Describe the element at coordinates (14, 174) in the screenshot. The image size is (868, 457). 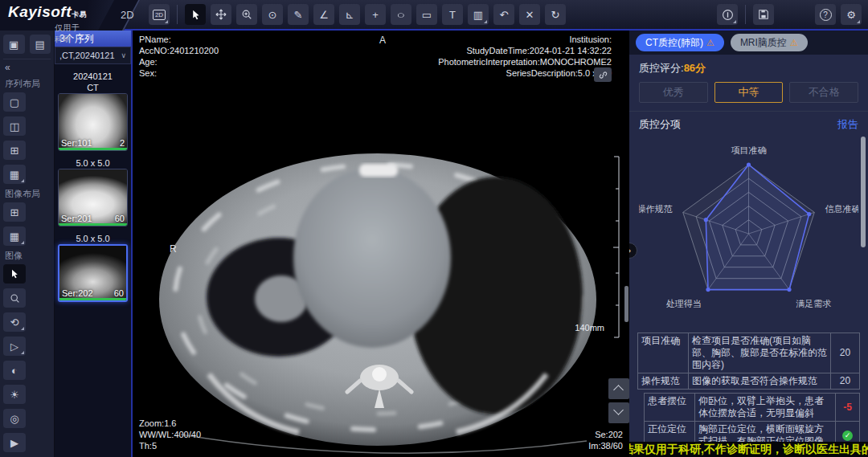
I see `series-layout-3x3-button: ▦` at that location.